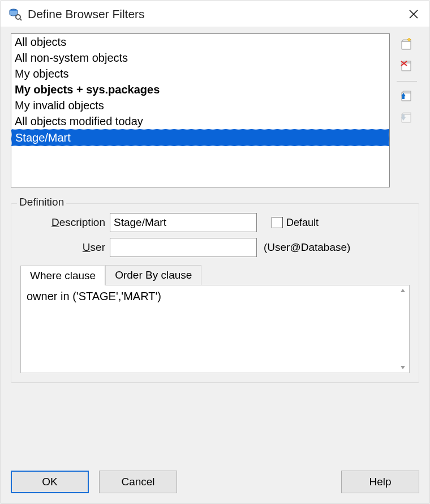  What do you see at coordinates (407, 96) in the screenshot?
I see `move-up-button` at bounding box center [407, 96].